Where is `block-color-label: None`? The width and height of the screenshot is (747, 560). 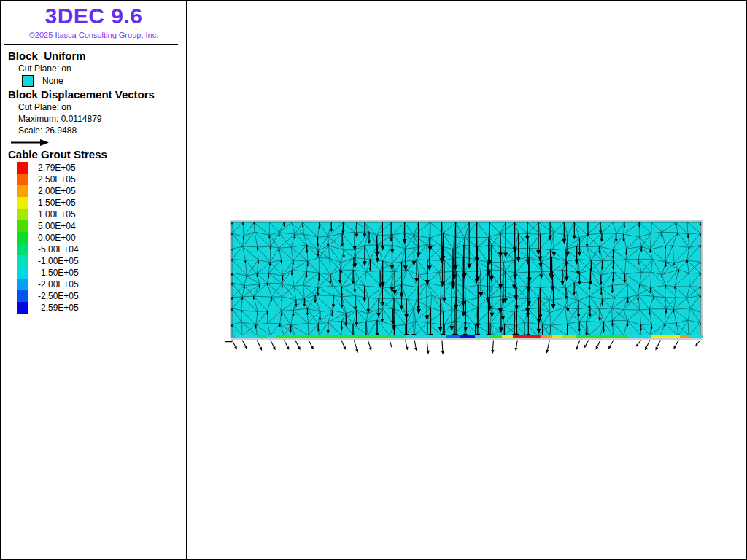
block-color-label: None is located at coordinates (53, 81).